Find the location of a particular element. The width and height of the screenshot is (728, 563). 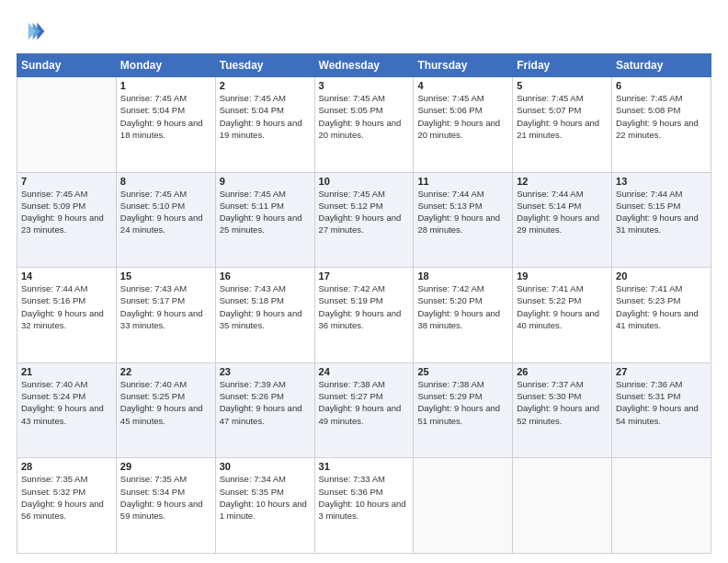

calendar-cell: 13Sunrise: 7:44 AMSunset: 5:15 PMDayligh… is located at coordinates (662, 220).